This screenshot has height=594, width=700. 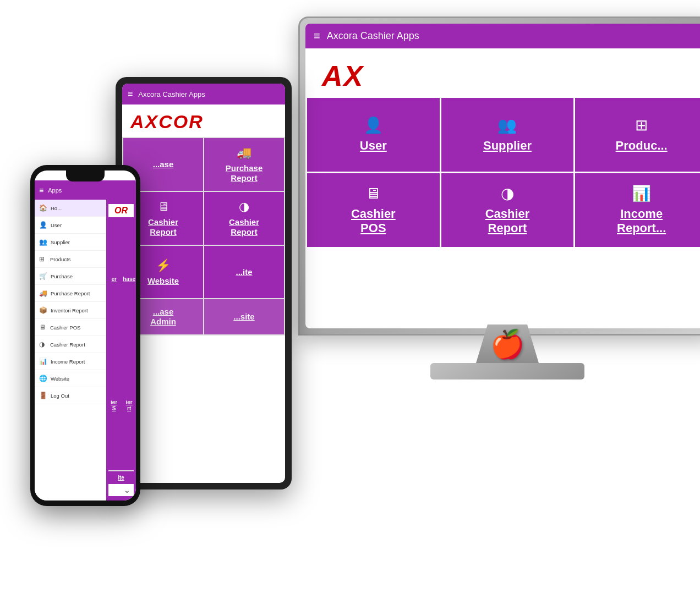 I want to click on product-icon: ⊞, so click(x=642, y=125).